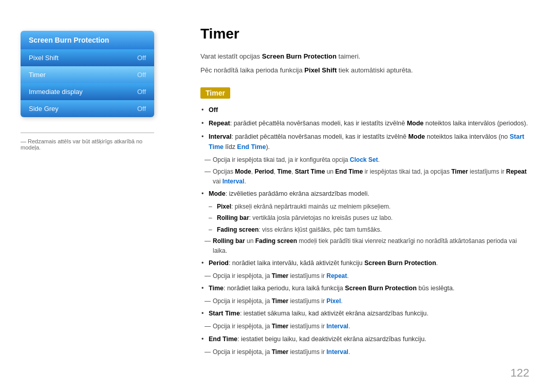 The image size is (555, 392). Describe the element at coordinates (365, 288) in the screenshot. I see `list-item-time: Time: norādiet laika periodu, kura laikā…` at that location.